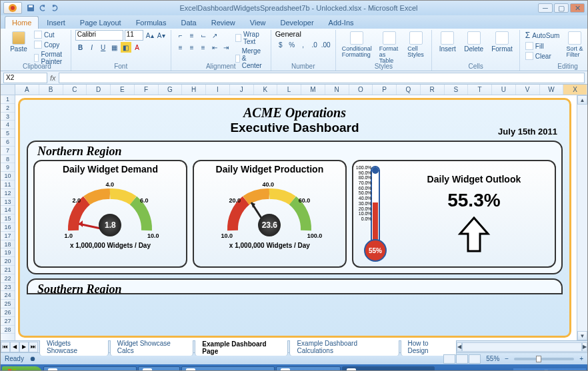  What do you see at coordinates (99, 89) in the screenshot?
I see `col-header-D: D` at bounding box center [99, 89].